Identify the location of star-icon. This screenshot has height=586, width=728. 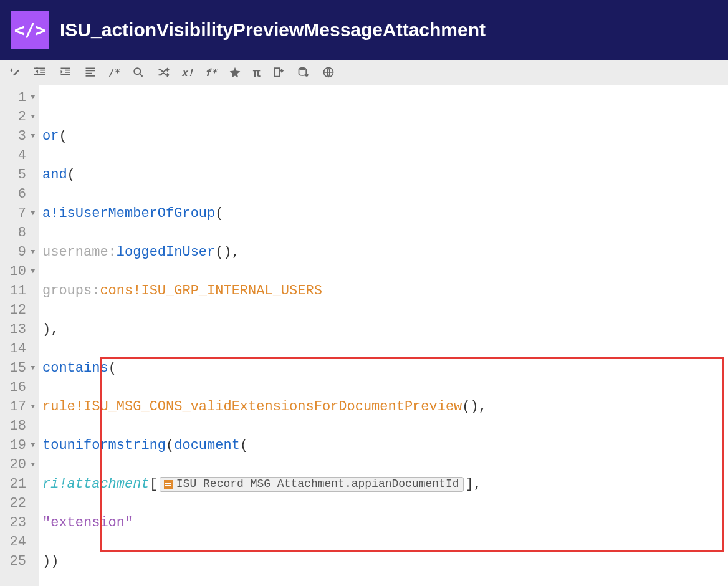
(235, 72).